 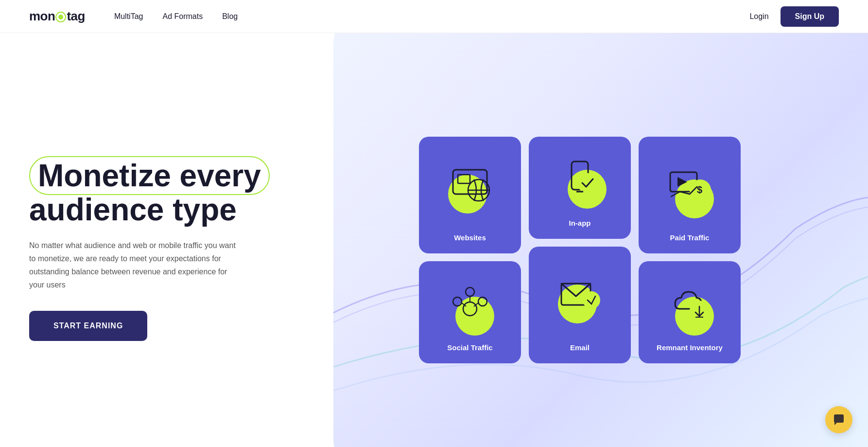 What do you see at coordinates (690, 347) in the screenshot?
I see `card-label-remnant: Remnant Inventory` at bounding box center [690, 347].